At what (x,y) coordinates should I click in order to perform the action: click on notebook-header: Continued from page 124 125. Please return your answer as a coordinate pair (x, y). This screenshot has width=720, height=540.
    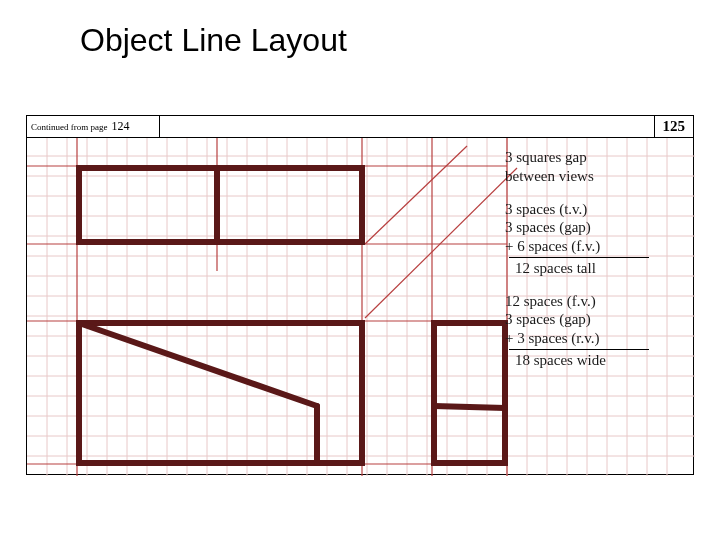
    Looking at the image, I should click on (360, 127).